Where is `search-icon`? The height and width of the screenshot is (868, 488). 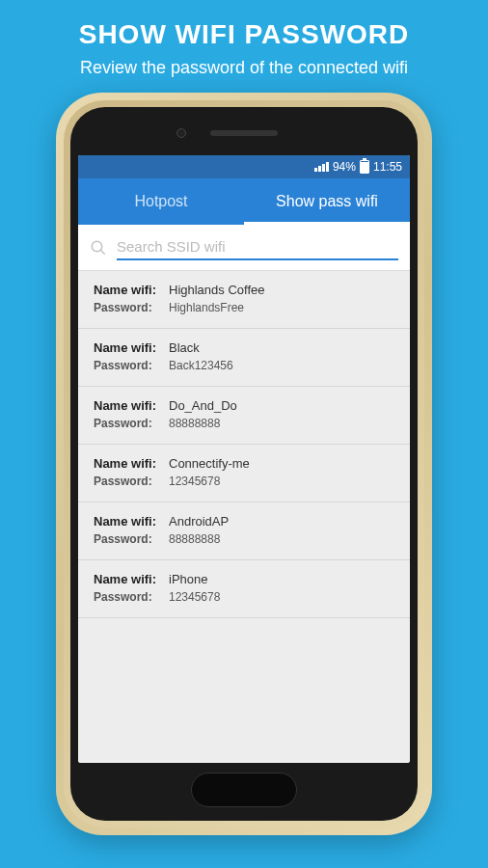
search-icon is located at coordinates (98, 248).